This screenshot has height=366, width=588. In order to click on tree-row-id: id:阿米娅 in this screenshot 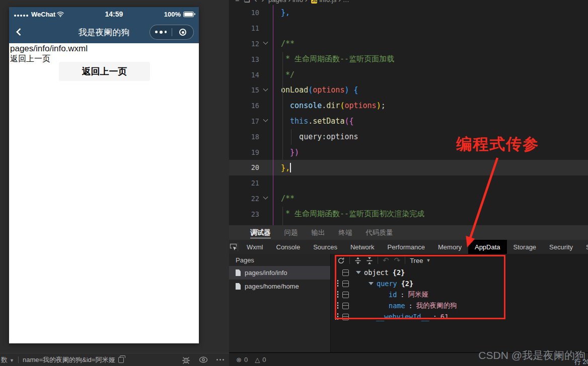, I will do `click(459, 295)`.